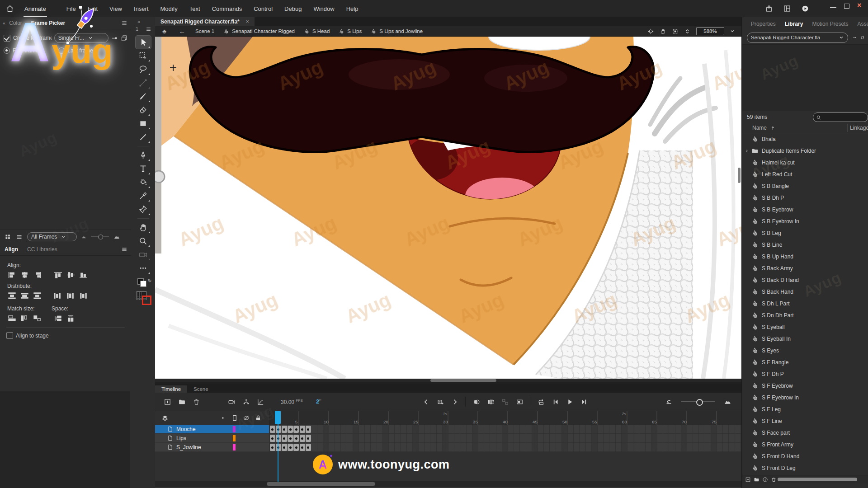 The width and height of the screenshot is (868, 488). What do you see at coordinates (805, 304) in the screenshot?
I see `library-item-s-dh-l-part: S Dh L Part` at bounding box center [805, 304].